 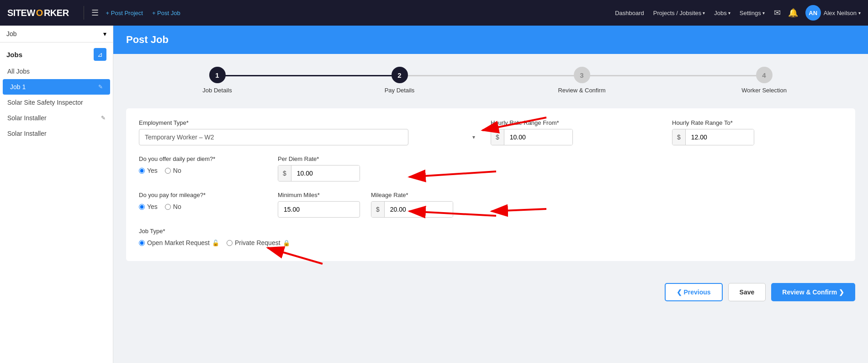 What do you see at coordinates (491, 133) in the screenshot?
I see `form-row-employment: Employment Type* Temporary Worker – W2 ▾…` at bounding box center [491, 133].